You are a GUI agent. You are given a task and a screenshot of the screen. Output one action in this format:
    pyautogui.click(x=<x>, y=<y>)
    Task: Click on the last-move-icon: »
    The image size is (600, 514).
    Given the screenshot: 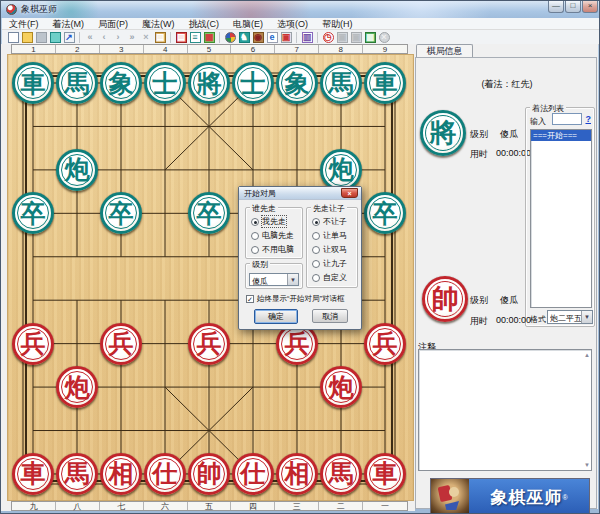 What is the action you would take?
    pyautogui.click(x=132, y=38)
    